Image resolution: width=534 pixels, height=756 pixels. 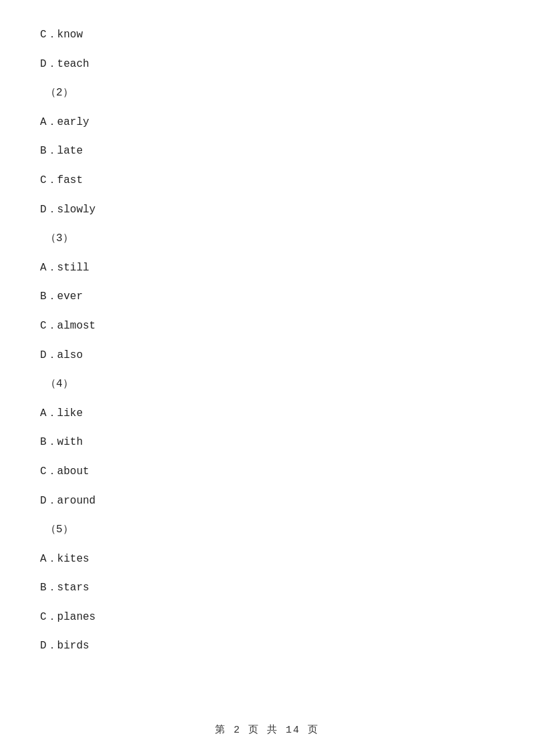 I want to click on option-item: B．with, so click(x=267, y=443).